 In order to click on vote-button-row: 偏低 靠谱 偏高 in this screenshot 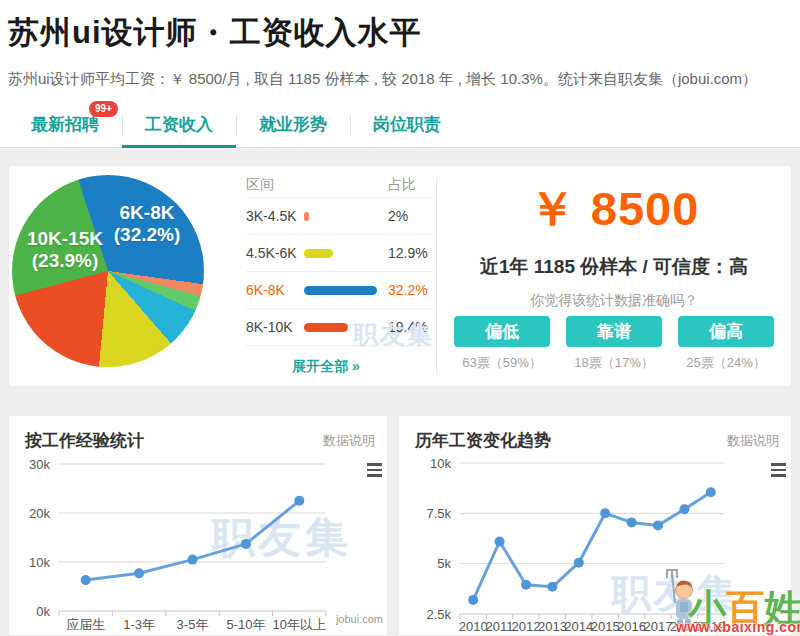, I will do `click(614, 332)`.